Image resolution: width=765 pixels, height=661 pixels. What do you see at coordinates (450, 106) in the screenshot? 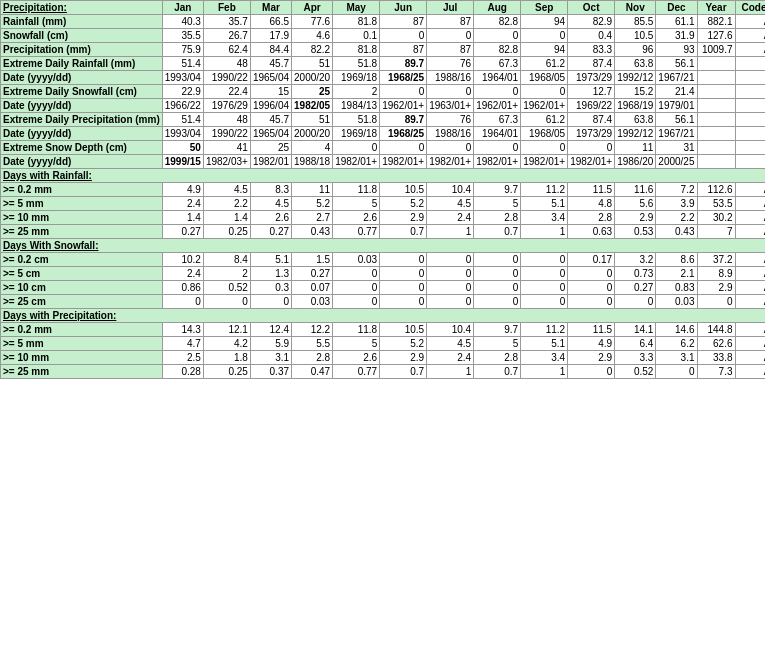
I see `data-cell: 1963/01+` at bounding box center [450, 106].